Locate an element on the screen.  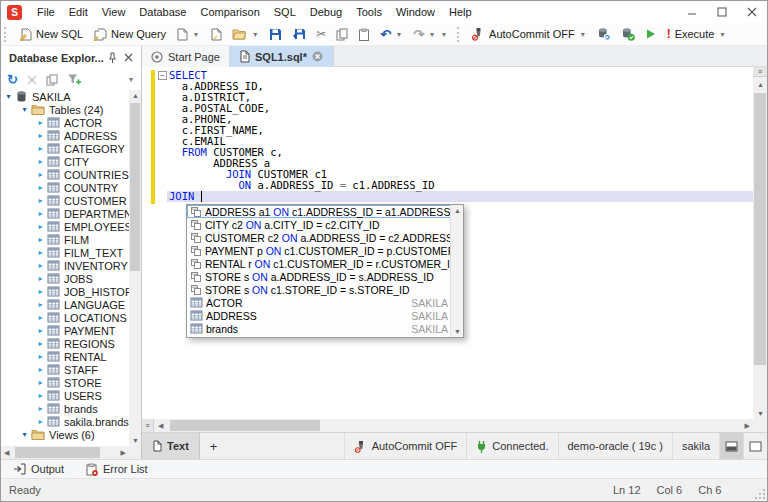
tree-item-country: ▸COUNTRY is located at coordinates (71, 188).